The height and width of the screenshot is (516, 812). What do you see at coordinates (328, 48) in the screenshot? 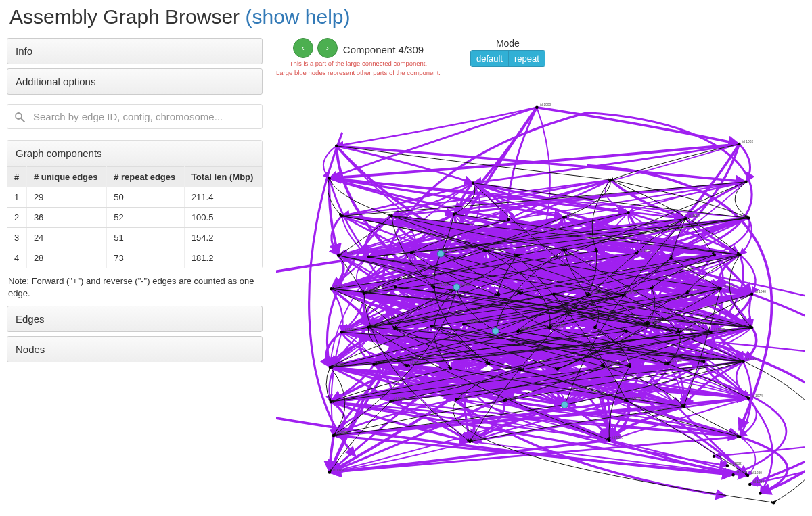
I see `next-component-button: ›` at bounding box center [328, 48].